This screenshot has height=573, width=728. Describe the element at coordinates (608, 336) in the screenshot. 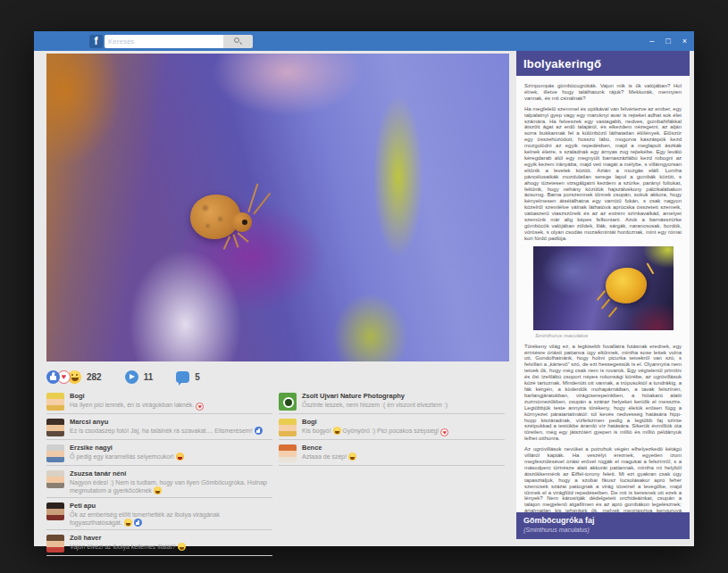

I see `photo-caption: Sminthurus maculatus` at that location.